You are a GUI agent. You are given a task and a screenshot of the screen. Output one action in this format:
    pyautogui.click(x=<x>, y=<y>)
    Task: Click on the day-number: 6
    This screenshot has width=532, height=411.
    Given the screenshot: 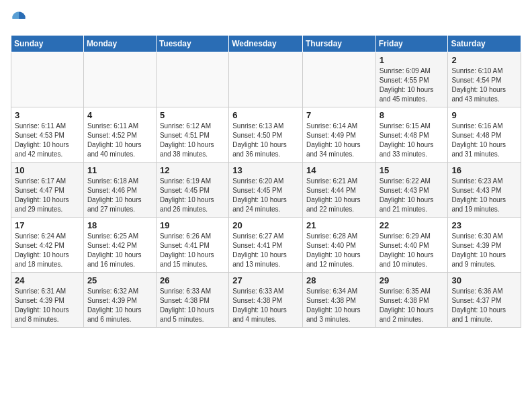 What is the action you would take?
    pyautogui.click(x=266, y=116)
    